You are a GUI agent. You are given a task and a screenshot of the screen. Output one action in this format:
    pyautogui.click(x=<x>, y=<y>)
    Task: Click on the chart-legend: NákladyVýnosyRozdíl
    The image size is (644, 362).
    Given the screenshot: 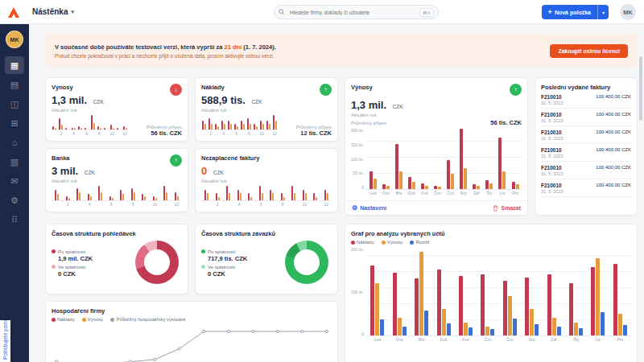 What is the action you would take?
    pyautogui.click(x=491, y=242)
    